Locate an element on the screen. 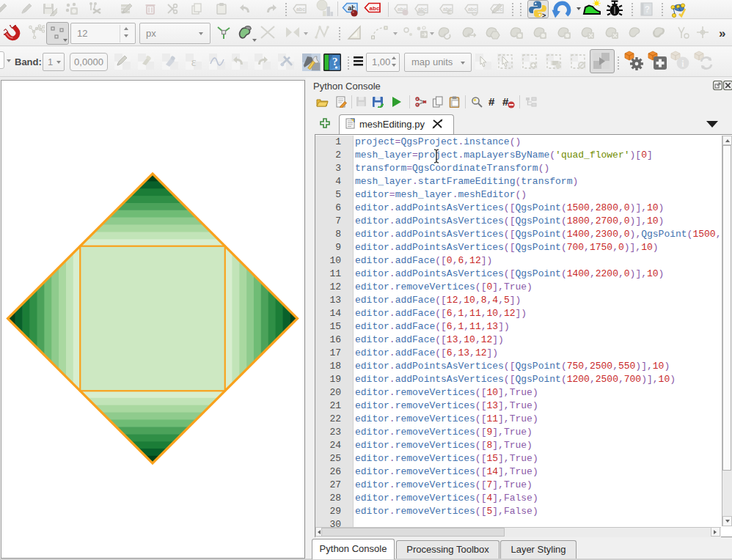  svg-text: ε is located at coordinates (194, 62).